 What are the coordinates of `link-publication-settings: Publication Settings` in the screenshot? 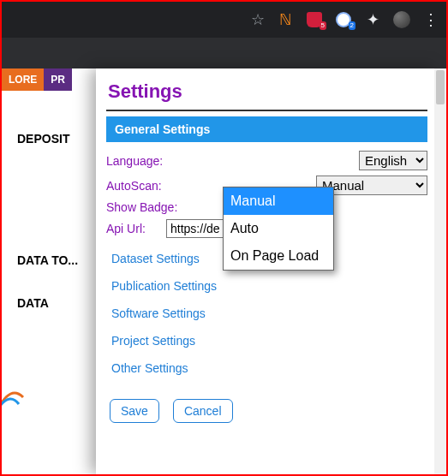 It's located at (267, 286).